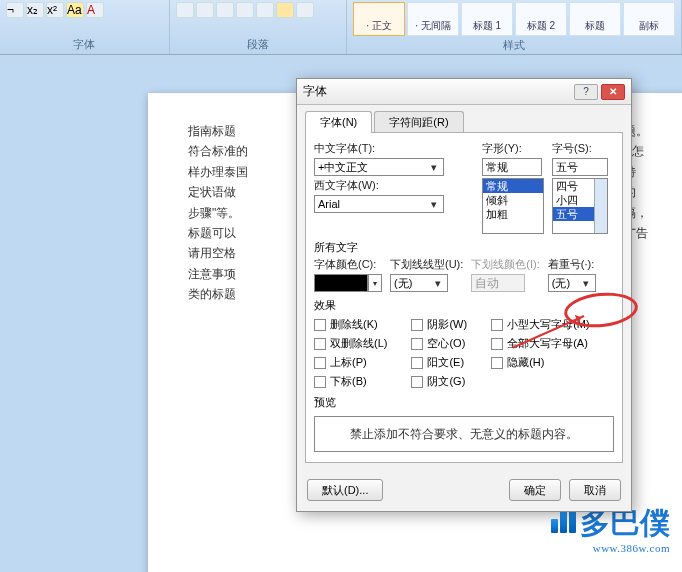  I want to click on shading-icon, so click(285, 10).